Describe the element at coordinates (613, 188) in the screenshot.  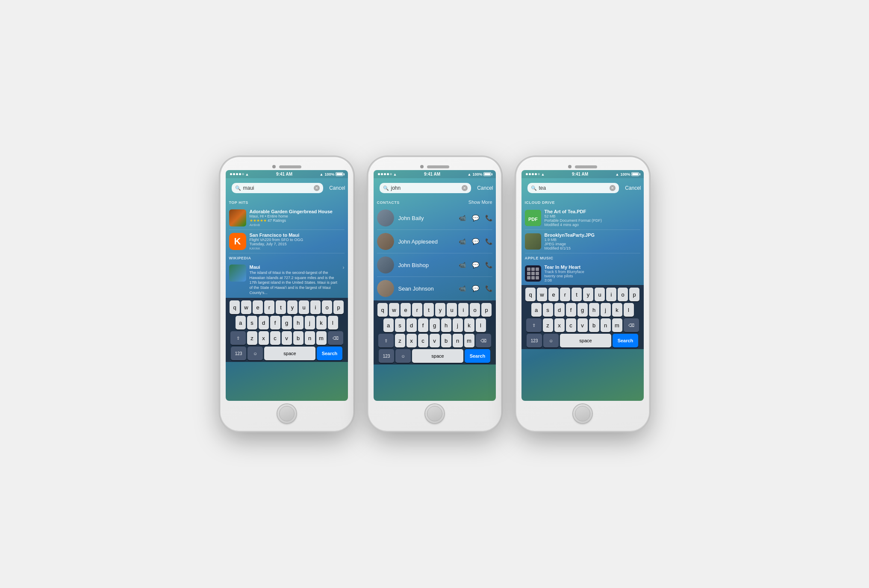
I see `search-clear-3: ✕` at that location.